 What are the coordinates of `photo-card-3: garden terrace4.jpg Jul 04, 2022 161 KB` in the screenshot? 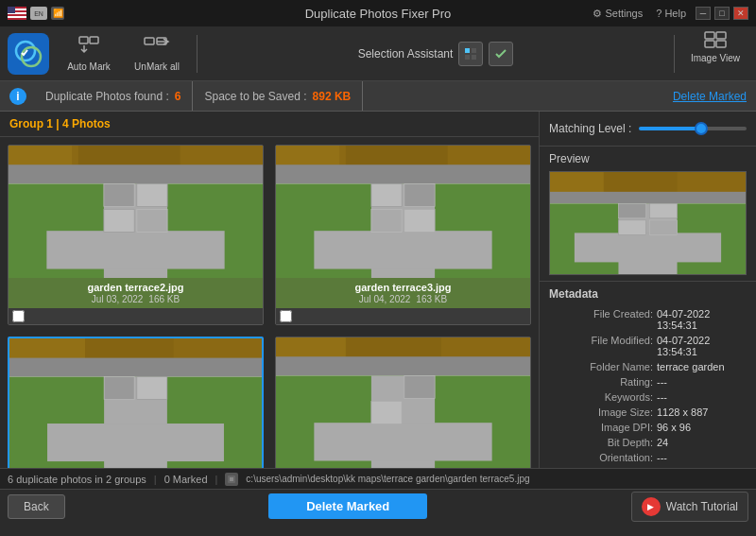 It's located at (136, 403).